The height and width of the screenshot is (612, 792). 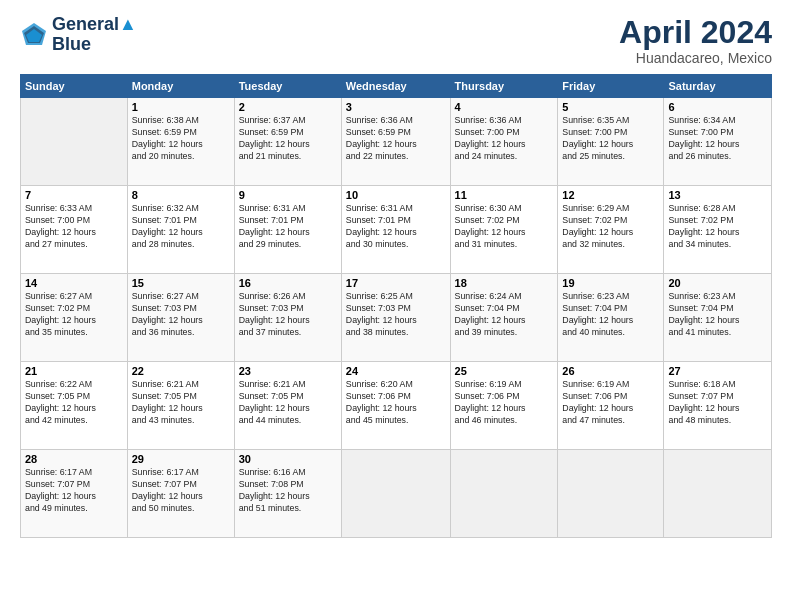 What do you see at coordinates (718, 371) in the screenshot?
I see `day-number: 27` at bounding box center [718, 371].